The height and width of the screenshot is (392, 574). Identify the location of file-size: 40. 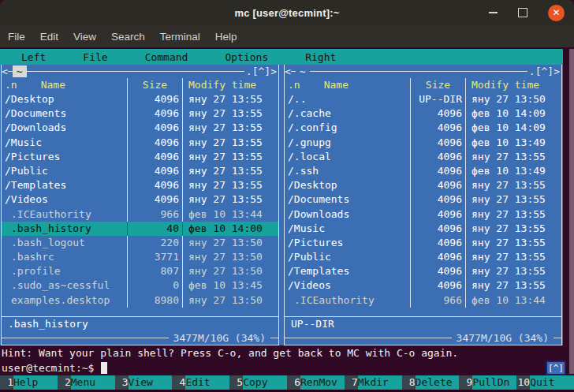
(155, 229).